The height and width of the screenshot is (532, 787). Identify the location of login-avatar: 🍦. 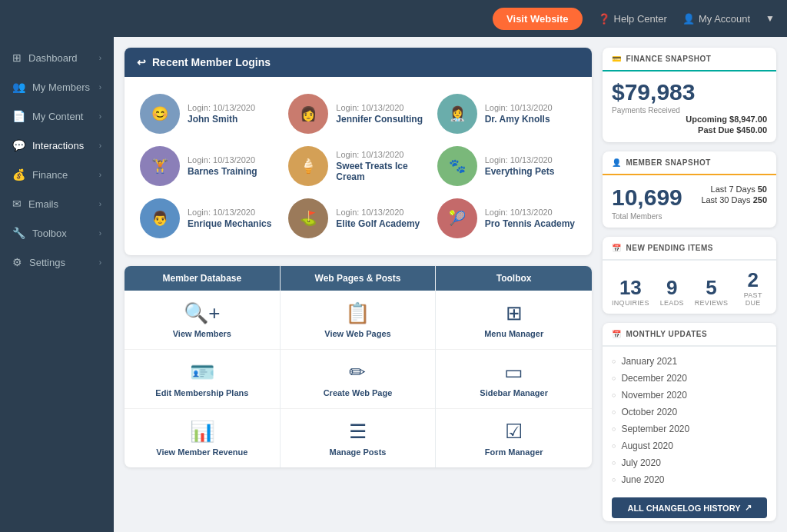
(308, 166).